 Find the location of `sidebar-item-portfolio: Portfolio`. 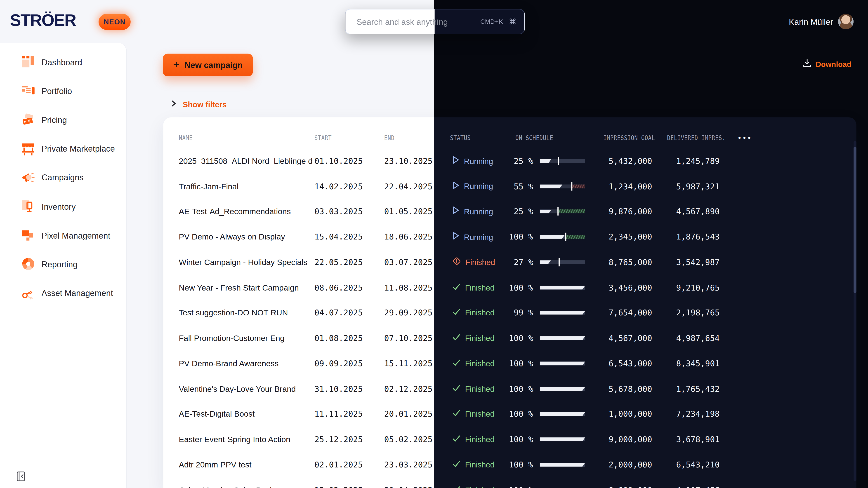

sidebar-item-portfolio: Portfolio is located at coordinates (63, 91).